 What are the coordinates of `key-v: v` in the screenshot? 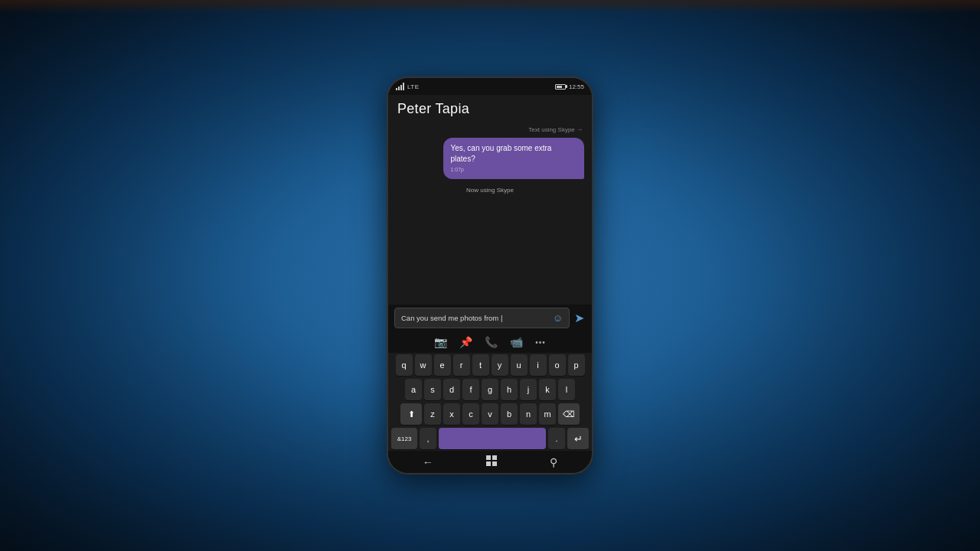 It's located at (490, 414).